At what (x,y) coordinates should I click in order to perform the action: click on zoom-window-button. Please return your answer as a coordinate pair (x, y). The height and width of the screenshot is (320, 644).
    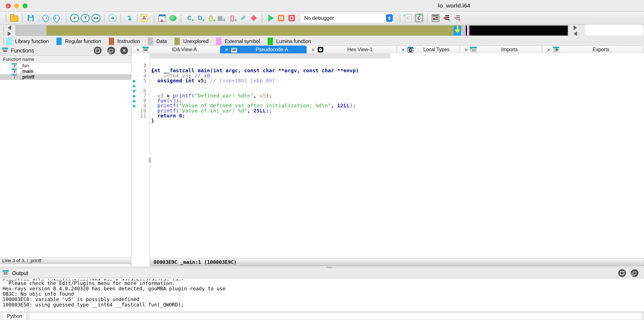
    Looking at the image, I should click on (25, 6).